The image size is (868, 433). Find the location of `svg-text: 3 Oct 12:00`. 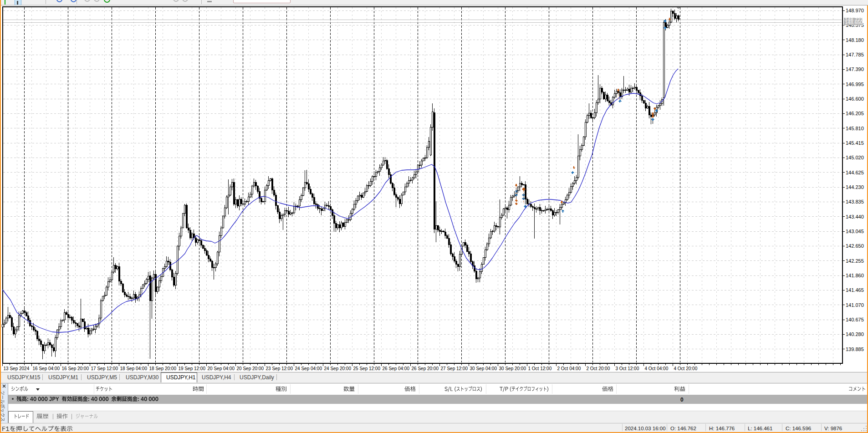

svg-text: 3 Oct 12:00 is located at coordinates (628, 369).